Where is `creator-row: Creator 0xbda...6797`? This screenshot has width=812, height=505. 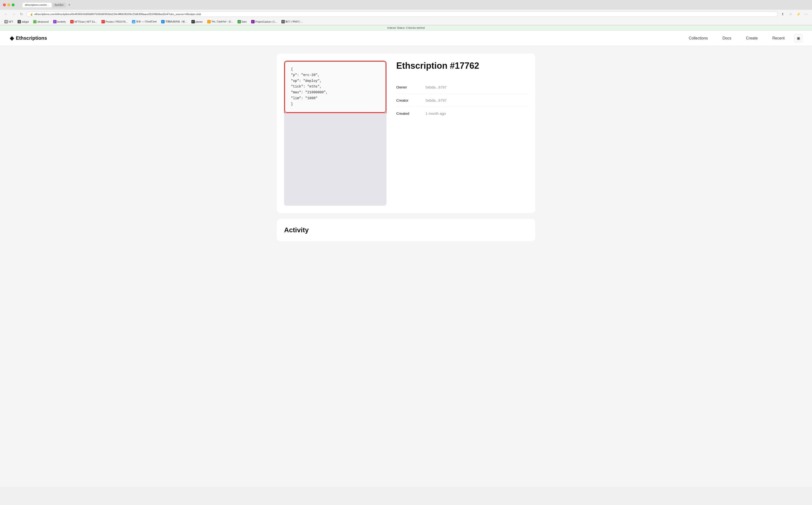
creator-row: Creator 0xbda...6797 is located at coordinates (462, 100).